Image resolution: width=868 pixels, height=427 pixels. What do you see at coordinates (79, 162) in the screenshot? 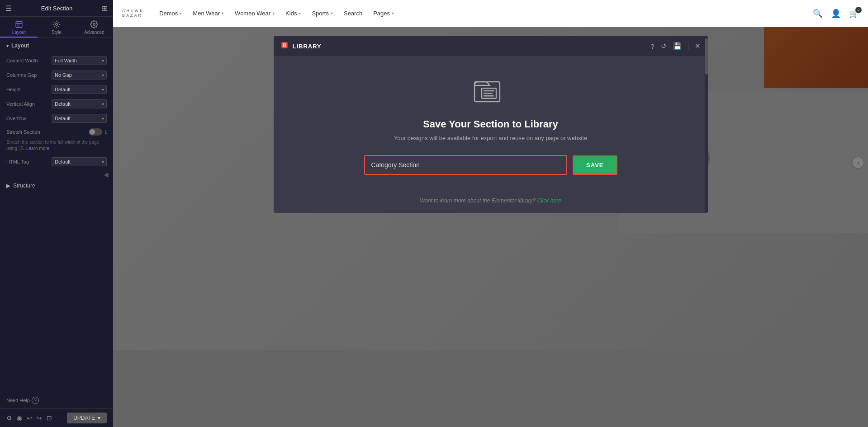
I see `html-tag-select: Default header main footer div` at bounding box center [79, 162].